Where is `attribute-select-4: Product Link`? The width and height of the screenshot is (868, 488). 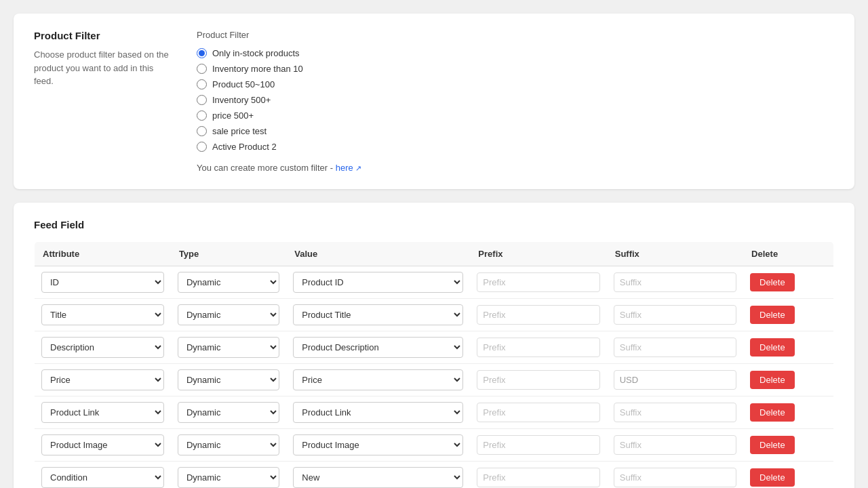 attribute-select-4: Product Link is located at coordinates (103, 412).